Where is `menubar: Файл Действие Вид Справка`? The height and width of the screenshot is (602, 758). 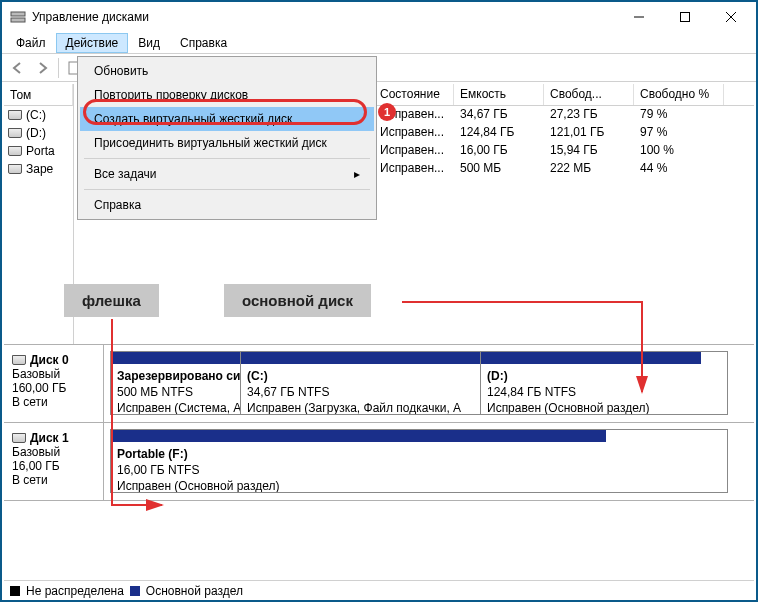 menubar: Файл Действие Вид Справка is located at coordinates (379, 43).